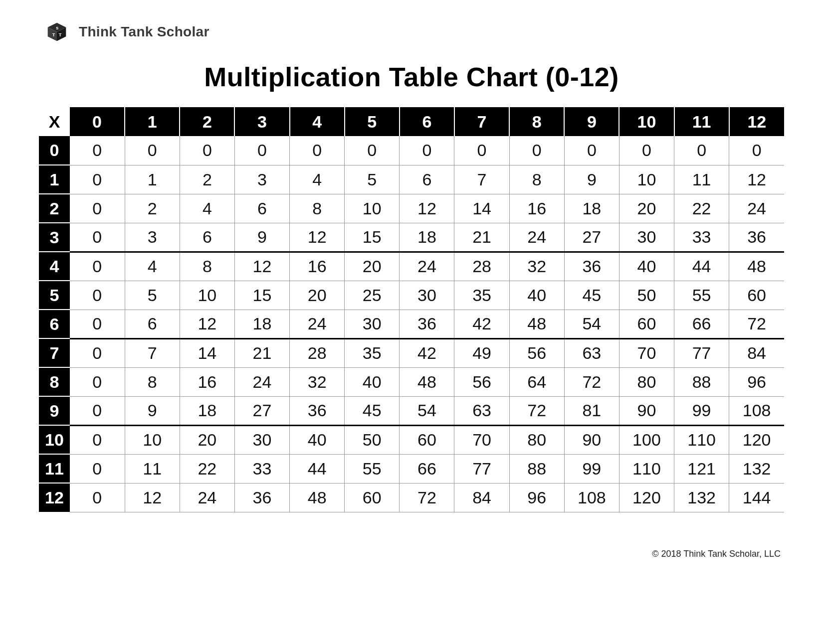 The width and height of the screenshot is (823, 644). I want to click on table-cell: 8, so click(207, 266).